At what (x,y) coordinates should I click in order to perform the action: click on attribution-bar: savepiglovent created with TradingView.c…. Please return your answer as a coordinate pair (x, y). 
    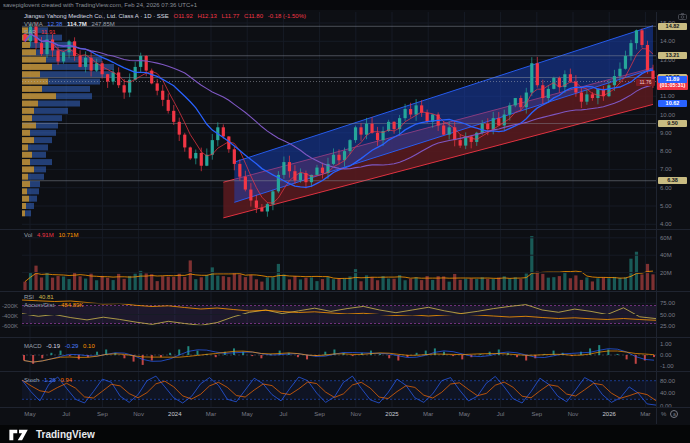
    Looking at the image, I should click on (345, 5).